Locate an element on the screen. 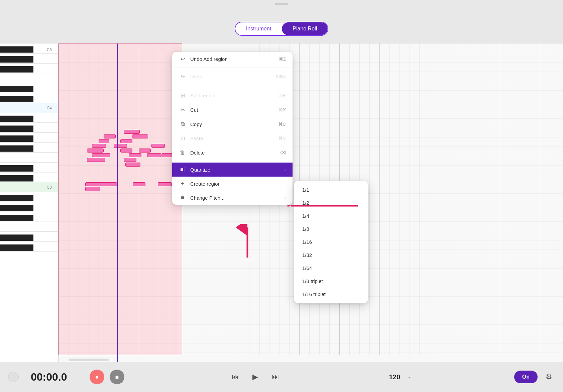 This screenshot has width=563, height=392. submenu-item-q1_32: 1/32 is located at coordinates (331, 255).